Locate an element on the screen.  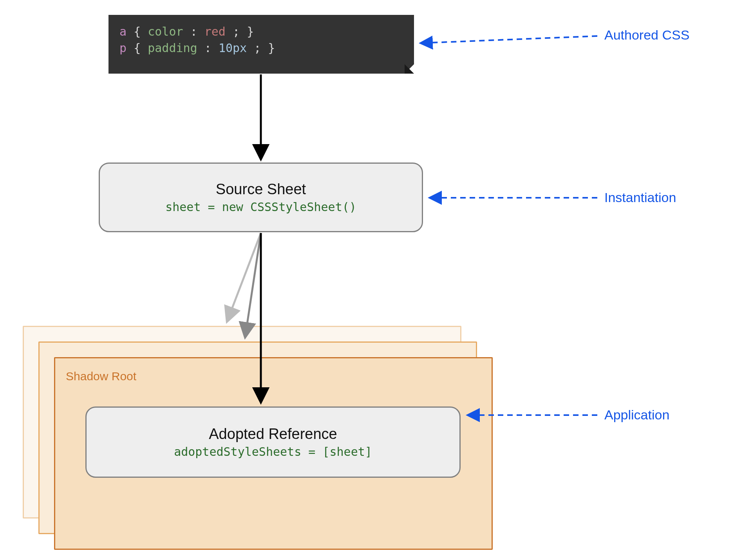
code-property: padding is located at coordinates (172, 48).